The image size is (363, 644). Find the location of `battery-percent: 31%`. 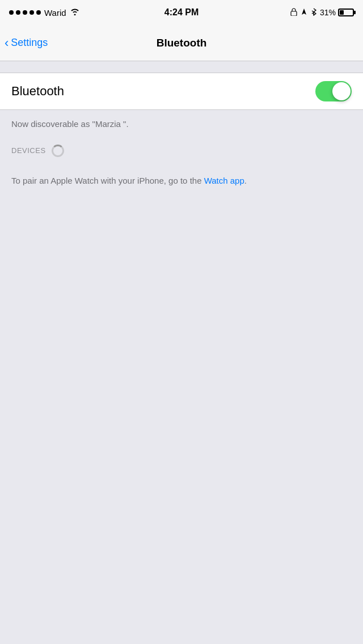

battery-percent: 31% is located at coordinates (328, 12).